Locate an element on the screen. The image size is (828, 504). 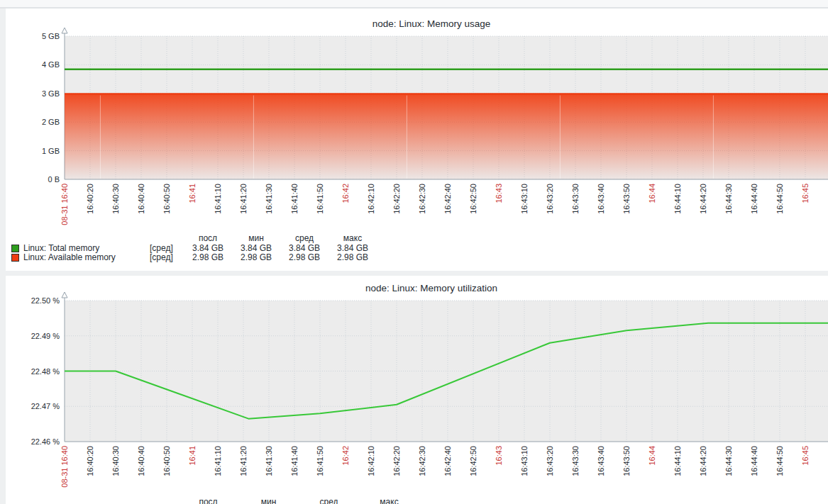
y-axis-tick-label: 22.48 % is located at coordinates (45, 371).